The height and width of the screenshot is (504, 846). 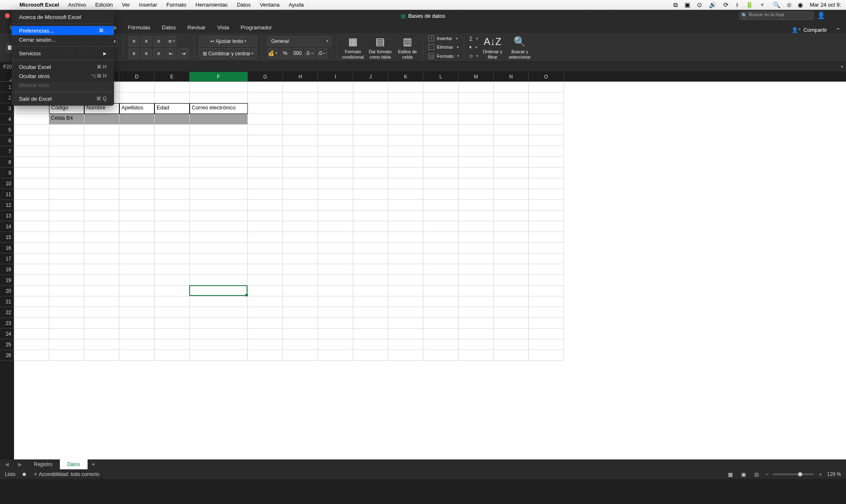 What do you see at coordinates (7, 323) in the screenshot?
I see `row-header-23: 23` at bounding box center [7, 323].